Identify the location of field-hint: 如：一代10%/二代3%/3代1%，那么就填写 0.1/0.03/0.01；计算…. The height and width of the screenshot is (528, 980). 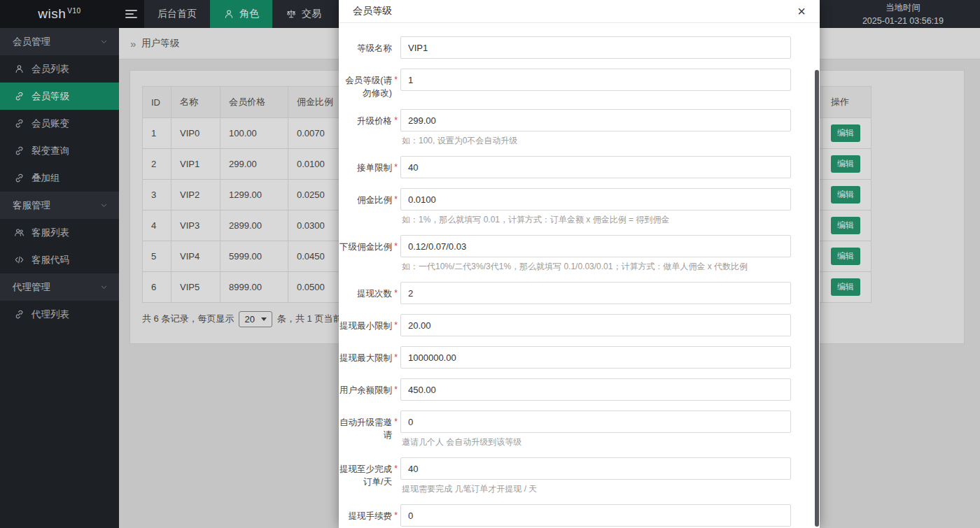
(596, 266).